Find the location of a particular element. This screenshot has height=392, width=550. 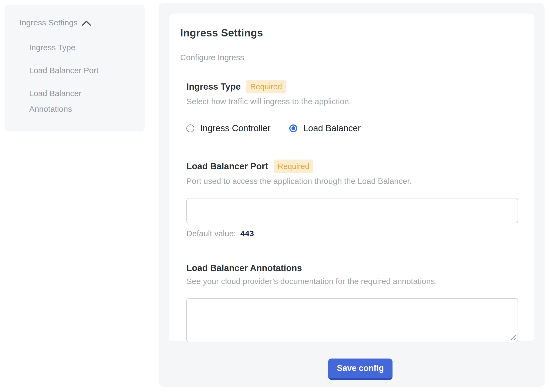

load-balancer-port-description: Port used to access the application thro… is located at coordinates (352, 181).